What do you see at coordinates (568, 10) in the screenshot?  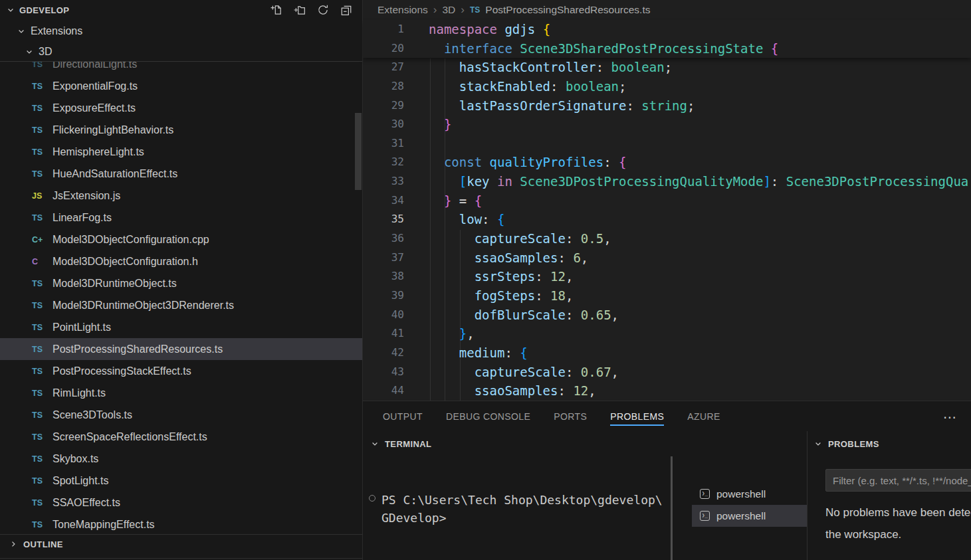 I see `breadcrumb-item-file: PostProcessingSharedResources.ts` at bounding box center [568, 10].